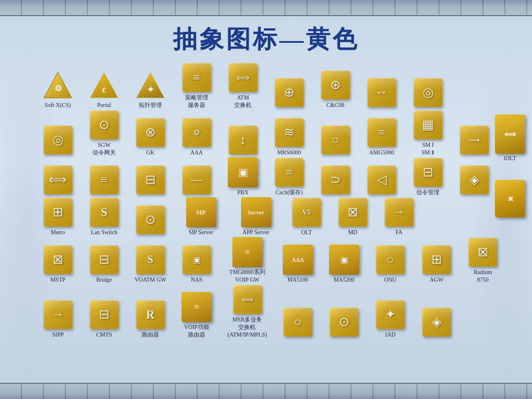 The image size is (532, 399). Describe the element at coordinates (150, 280) in the screenshot. I see `voatm-label: VOATM GW` at that location.